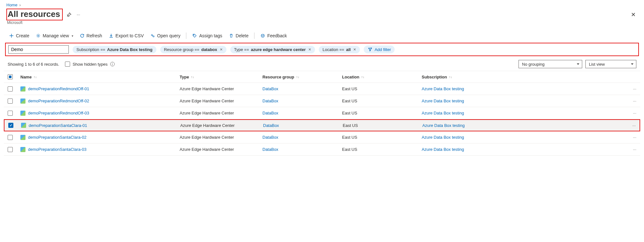 The width and height of the screenshot is (644, 242). I want to click on info-icon: i, so click(112, 64).